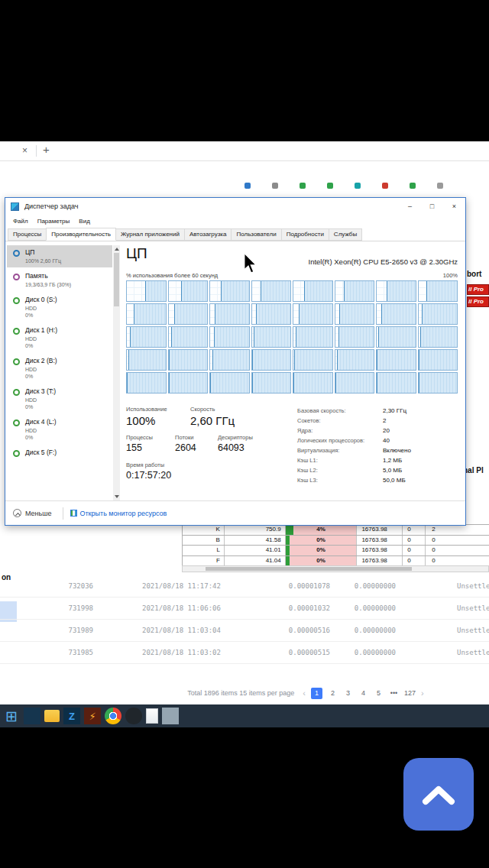  What do you see at coordinates (432, 206) in the screenshot?
I see `maximize-button: □` at bounding box center [432, 206].